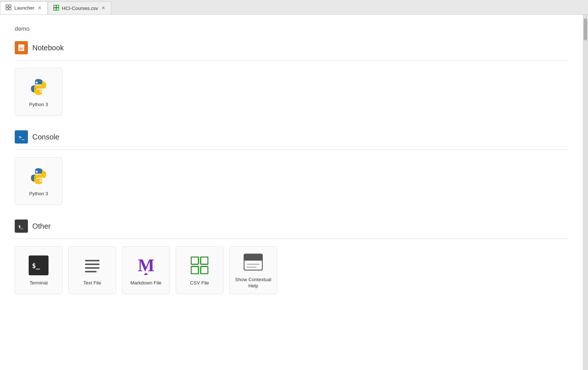  I want to click on tab-hci-courses: HCI-Courses.csv ×, so click(80, 8).